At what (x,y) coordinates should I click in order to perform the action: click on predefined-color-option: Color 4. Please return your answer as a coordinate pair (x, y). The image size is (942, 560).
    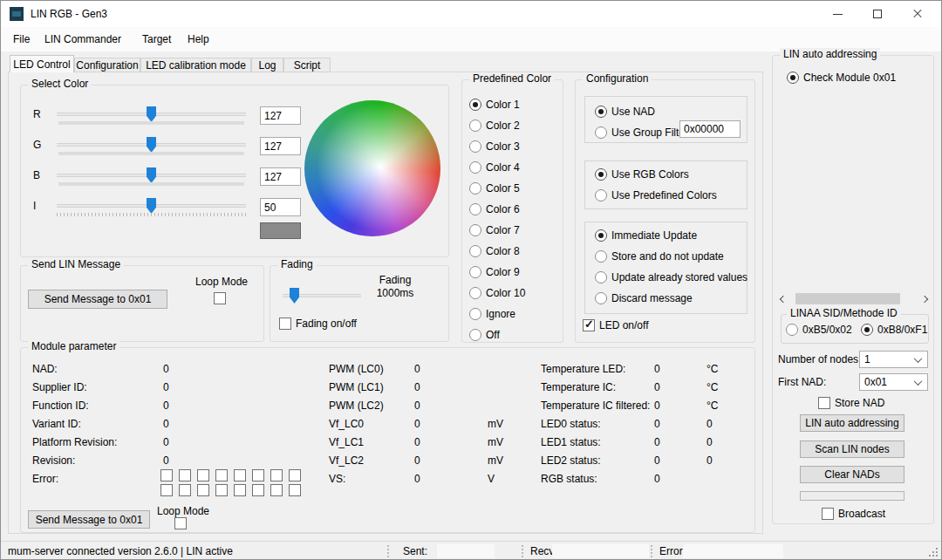
    Looking at the image, I should click on (495, 167).